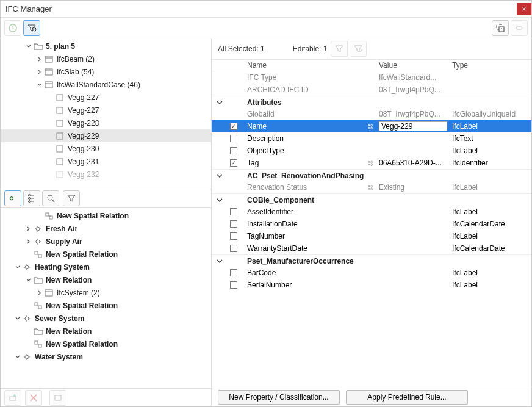 Image resolution: width=532 pixels, height=407 pixels. I want to click on row-ifc-type: IFC Type IfcWallStandard..., so click(372, 77).